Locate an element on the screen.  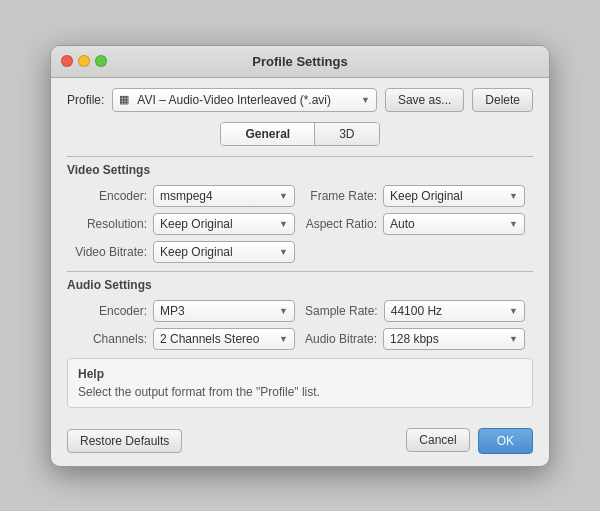
sample-rate-dropdown: 44100 Hz ▼ is located at coordinates (454, 311).